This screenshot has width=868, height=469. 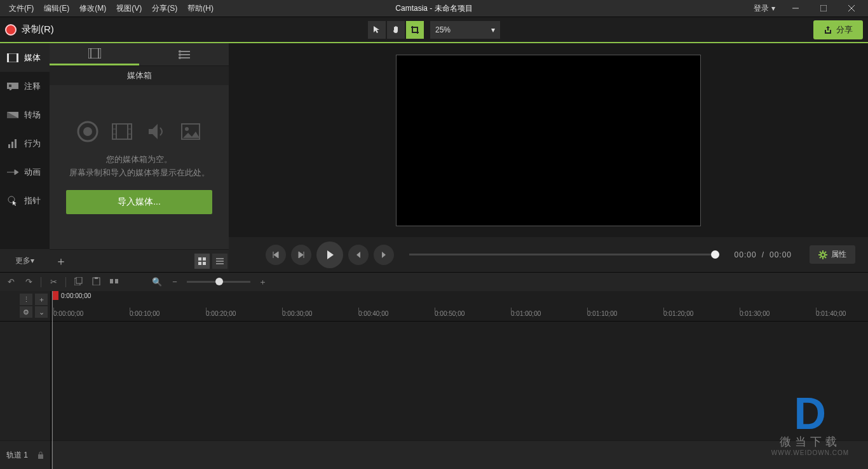 I want to click on add-track-button: ＋, so click(x=41, y=299).